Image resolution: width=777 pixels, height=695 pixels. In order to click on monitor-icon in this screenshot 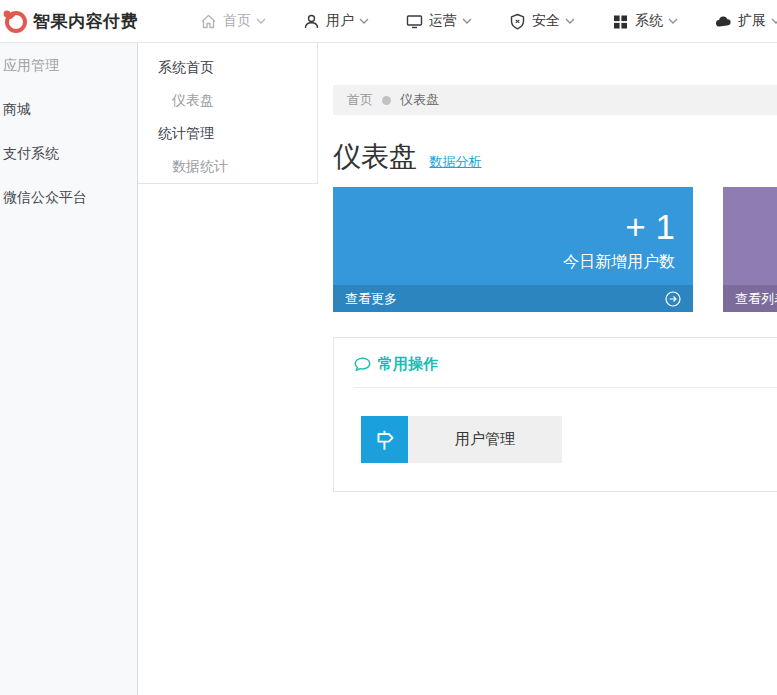, I will do `click(414, 22)`.